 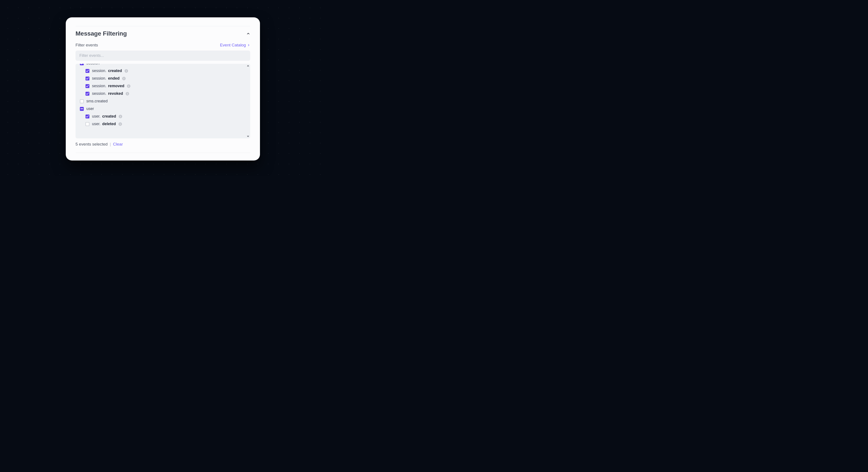 I want to click on event-item-label: session.removed, so click(x=108, y=86).